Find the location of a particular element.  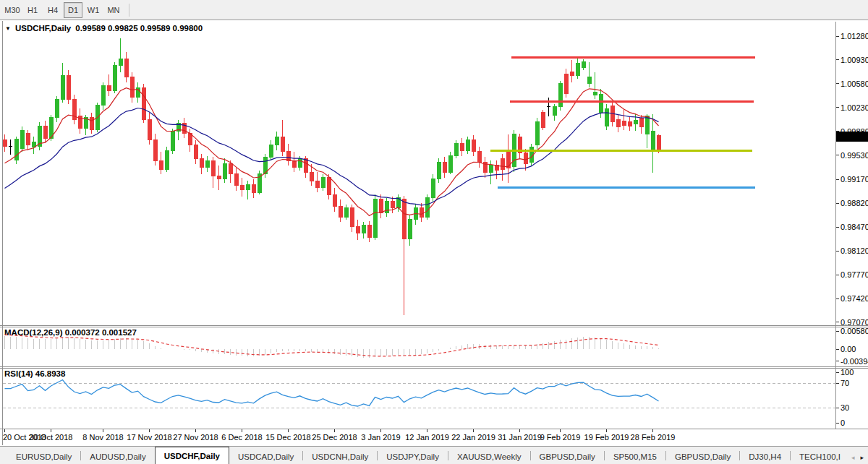

timeframe-button-m30: M30 is located at coordinates (12, 10).